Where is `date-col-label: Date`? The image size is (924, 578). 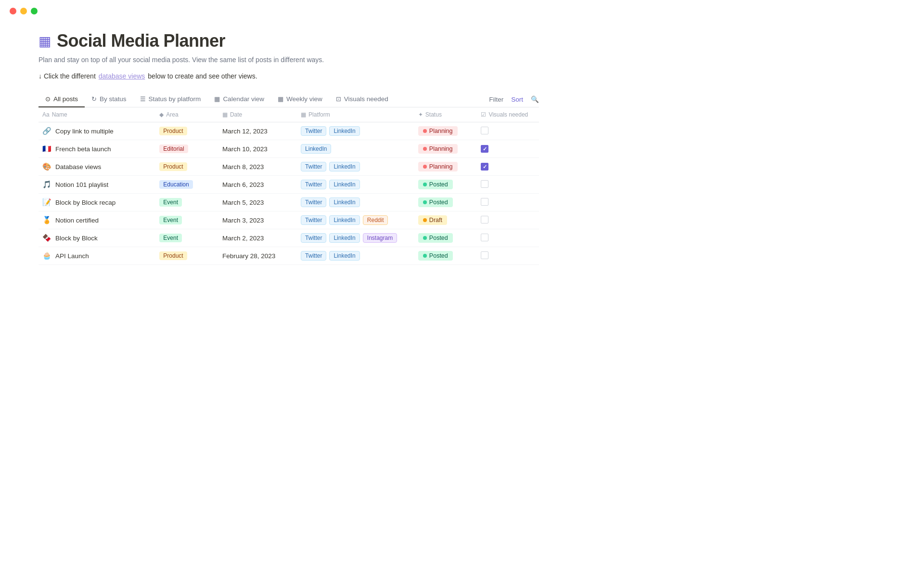 date-col-label: Date is located at coordinates (236, 115).